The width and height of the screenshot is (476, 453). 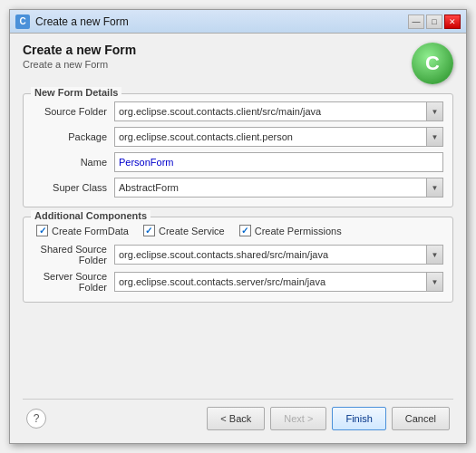 What do you see at coordinates (279, 137) in the screenshot?
I see `package-input-wrapper: ▼` at bounding box center [279, 137].